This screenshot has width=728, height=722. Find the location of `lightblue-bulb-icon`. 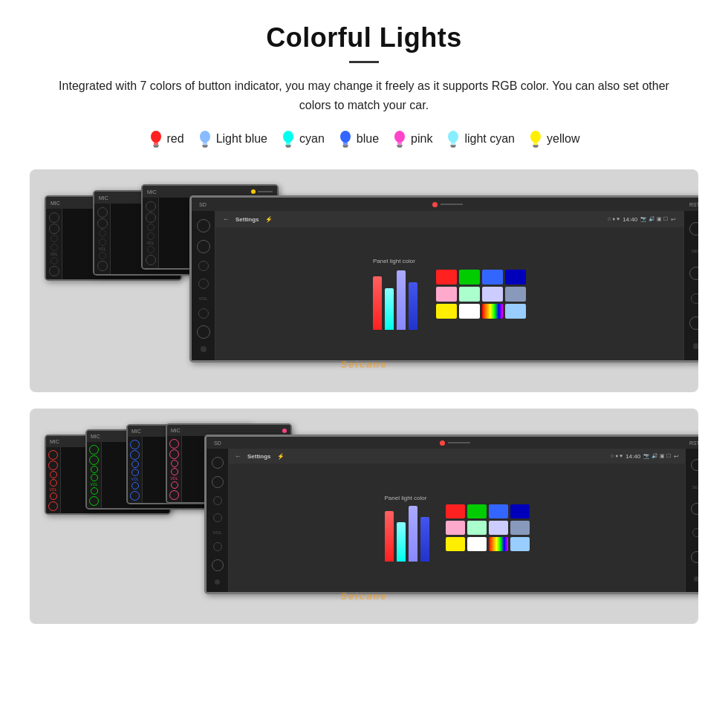

lightblue-bulb-icon is located at coordinates (205, 139).